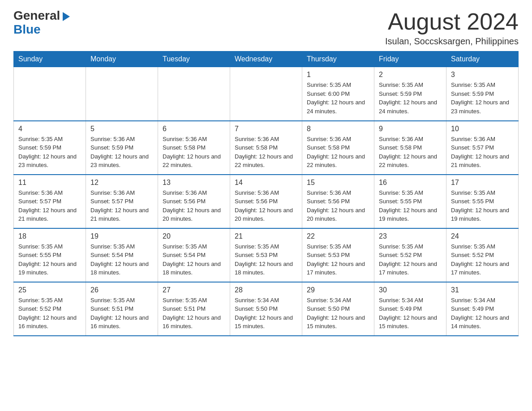 The height and width of the screenshot is (411, 532). What do you see at coordinates (66, 17) in the screenshot?
I see `logo-triangle-icon` at bounding box center [66, 17].